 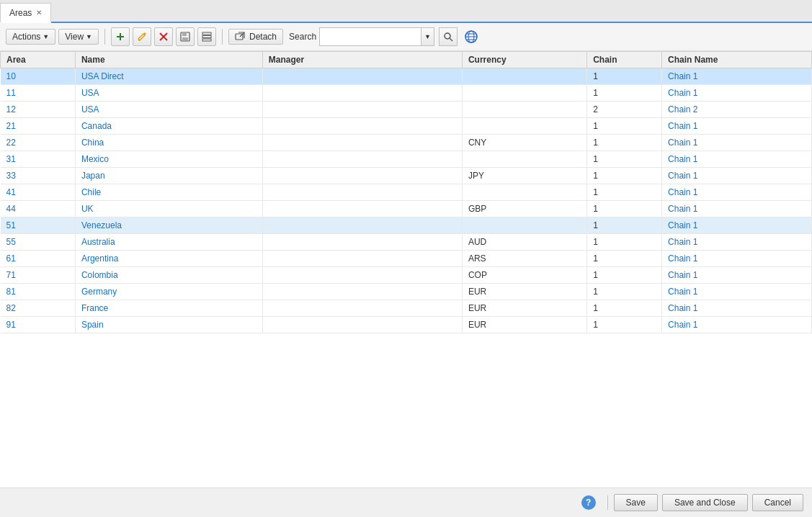 What do you see at coordinates (12, 93) in the screenshot?
I see `area-link: 11` at bounding box center [12, 93].